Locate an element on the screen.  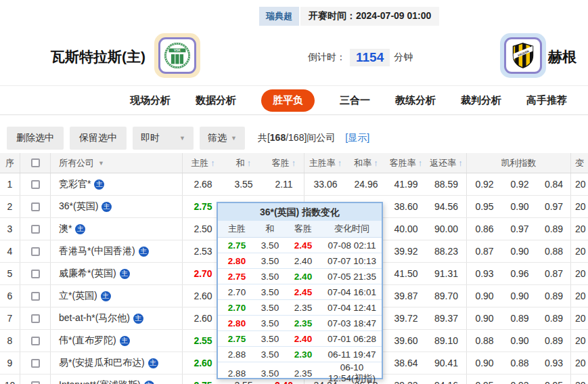
company-cell: 立*(英国) 主 is located at coordinates (116, 296).